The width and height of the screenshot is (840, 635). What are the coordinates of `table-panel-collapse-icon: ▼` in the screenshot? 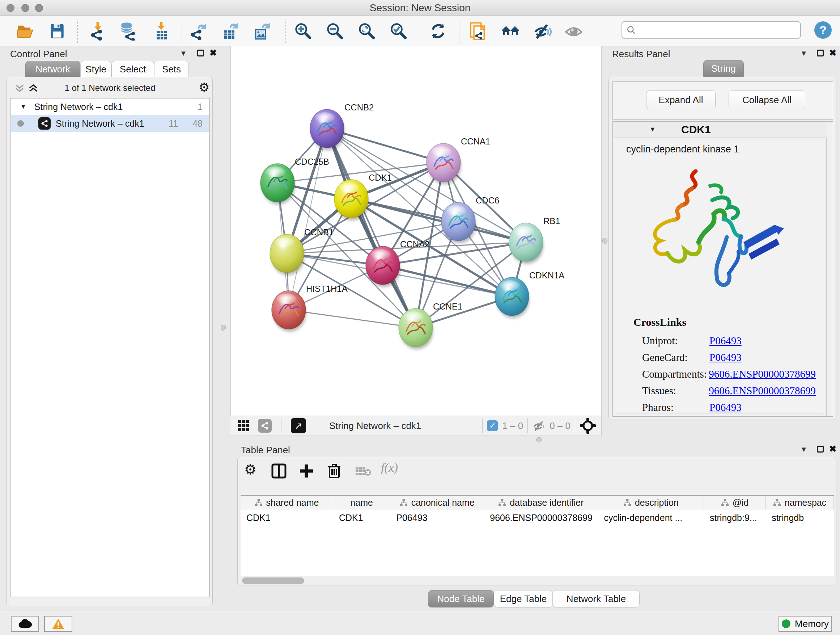 It's located at (804, 450).